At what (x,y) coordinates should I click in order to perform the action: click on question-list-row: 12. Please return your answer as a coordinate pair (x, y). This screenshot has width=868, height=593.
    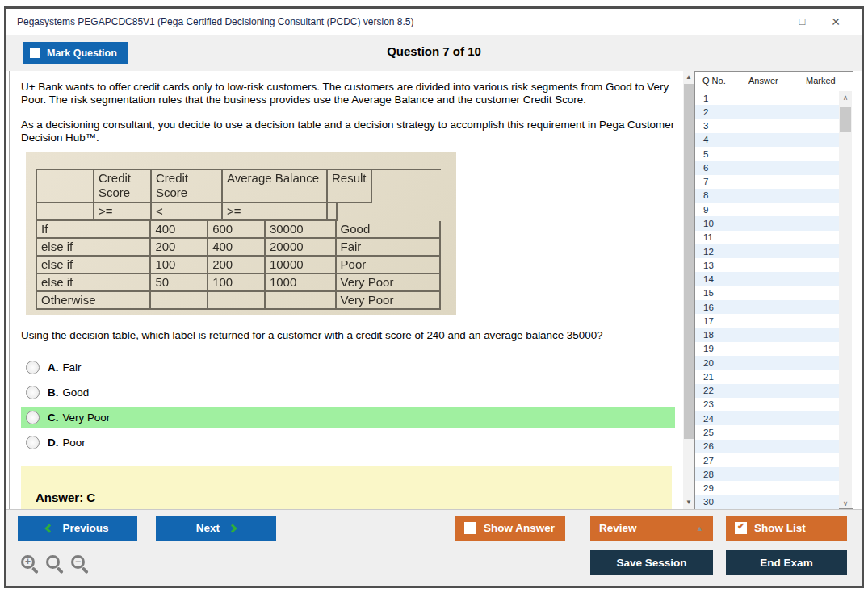
    Looking at the image, I should click on (767, 252).